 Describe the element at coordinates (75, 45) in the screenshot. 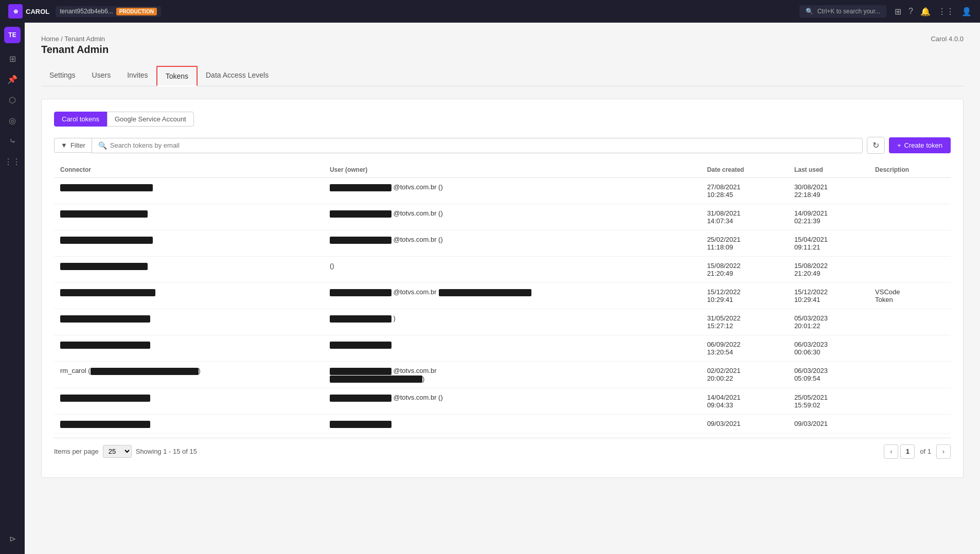

I see `header-left: Home / Tenant Admin Tenant Admin` at that location.